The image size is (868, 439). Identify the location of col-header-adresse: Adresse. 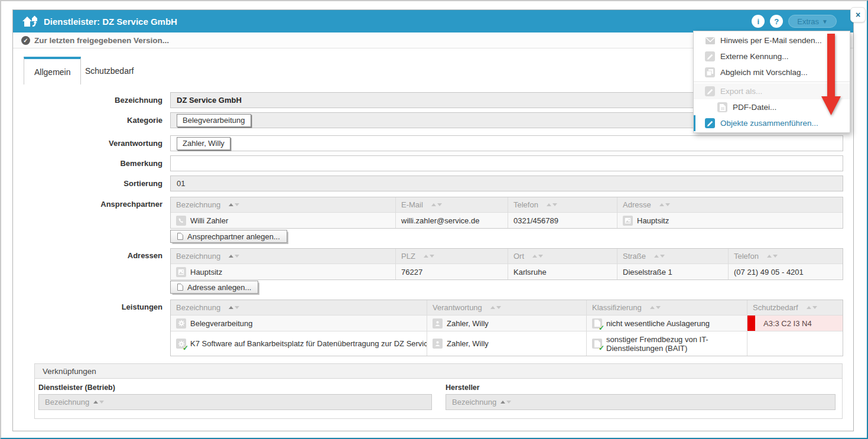
(730, 204).